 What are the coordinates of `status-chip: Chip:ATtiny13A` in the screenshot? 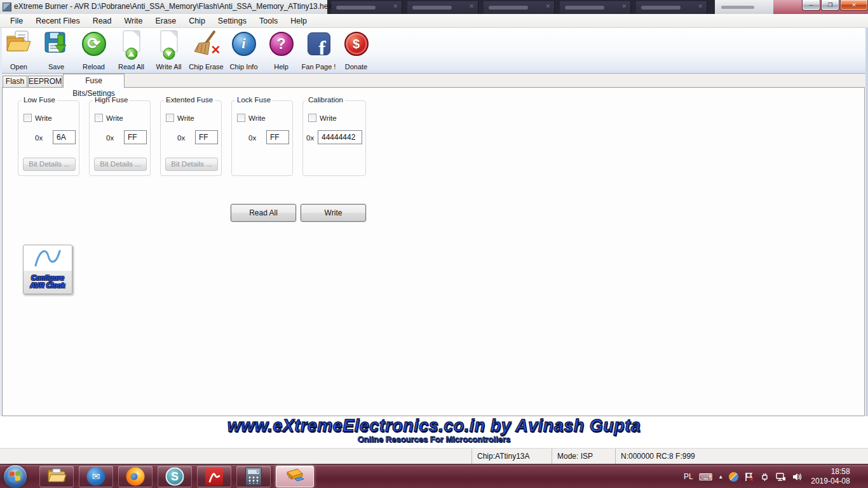 It's located at (512, 456).